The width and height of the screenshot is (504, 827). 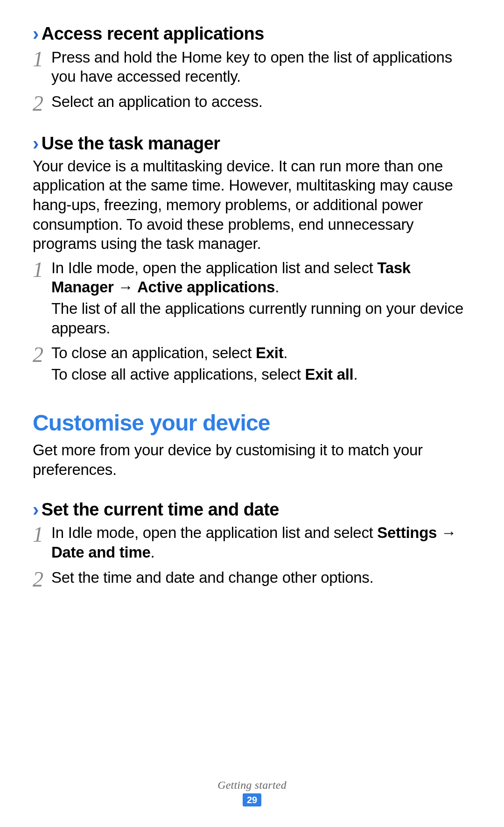 What do you see at coordinates (206, 287) in the screenshot?
I see `bold-run: Active applications` at bounding box center [206, 287].